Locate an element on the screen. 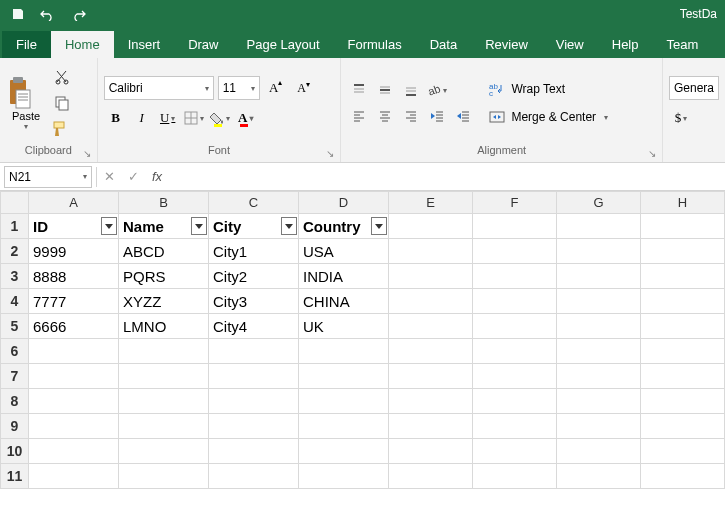  merge-center-button: Merge & Center ▾ is located at coordinates (548, 117).